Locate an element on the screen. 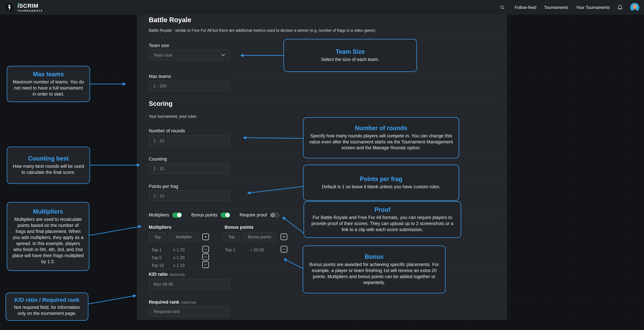 The width and height of the screenshot is (644, 330). multipliers-top-input is located at coordinates (158, 237).